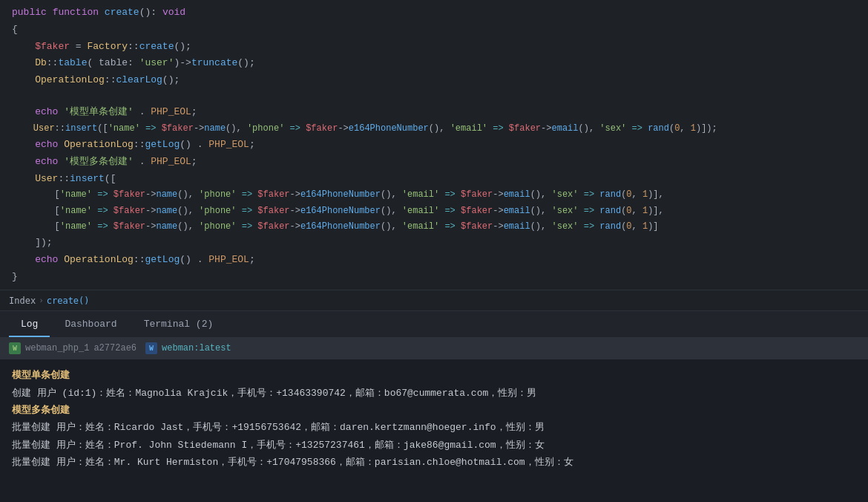 The width and height of the screenshot is (868, 502). I want to click on keyword-public: public, so click(30, 13).